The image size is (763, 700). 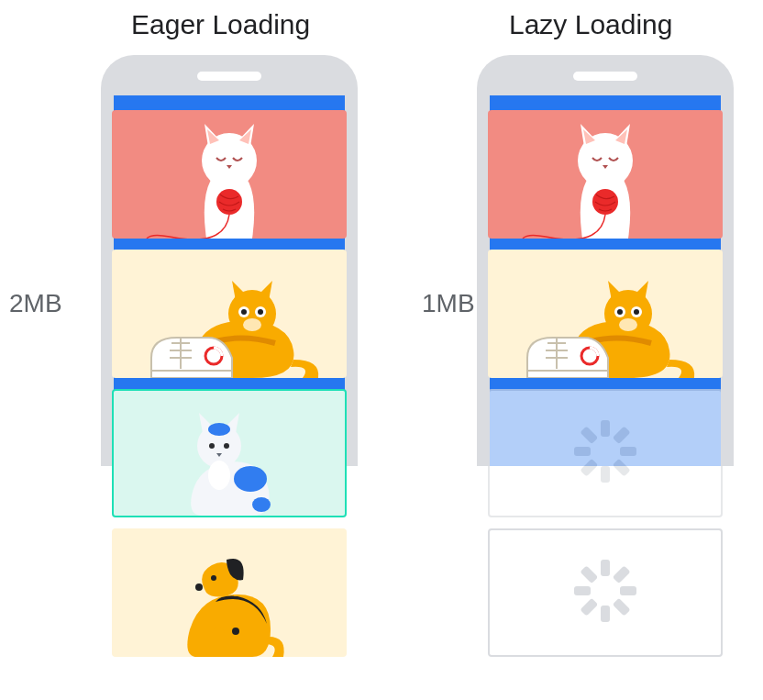 What do you see at coordinates (229, 452) in the screenshot?
I see `cat-spotted-icon` at bounding box center [229, 452].